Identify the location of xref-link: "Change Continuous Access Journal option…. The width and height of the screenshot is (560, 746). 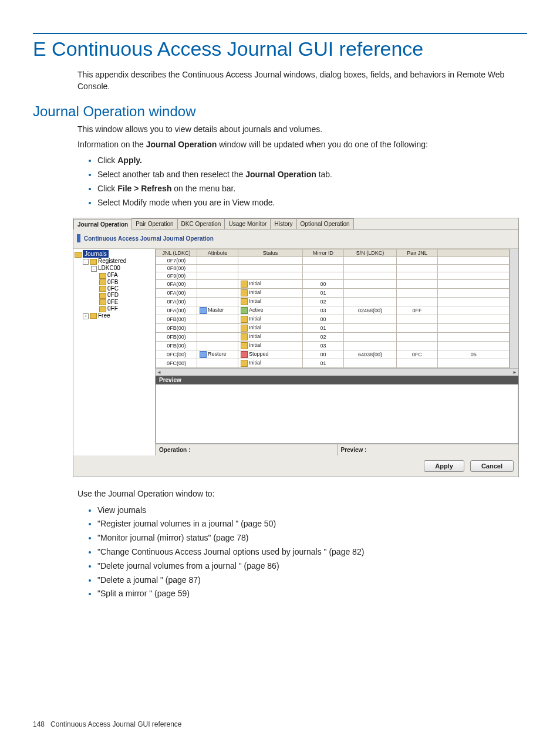
(231, 552).